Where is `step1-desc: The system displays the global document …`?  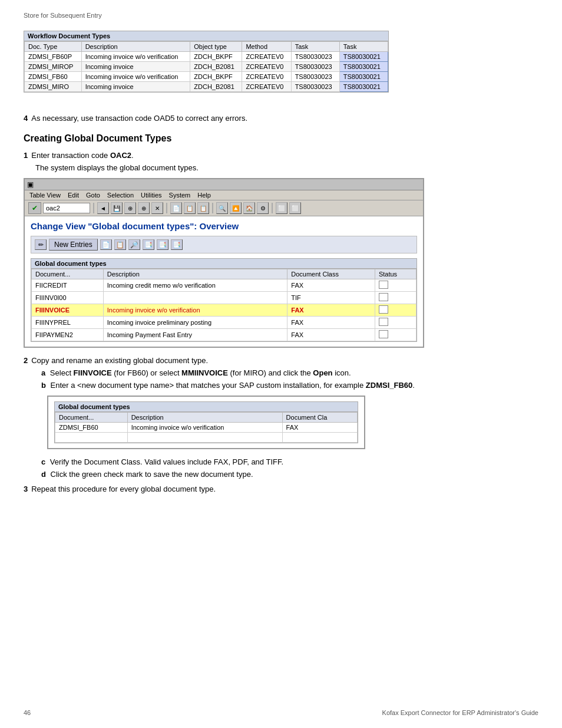
step1-desc: The system displays the global document … is located at coordinates (287, 167).